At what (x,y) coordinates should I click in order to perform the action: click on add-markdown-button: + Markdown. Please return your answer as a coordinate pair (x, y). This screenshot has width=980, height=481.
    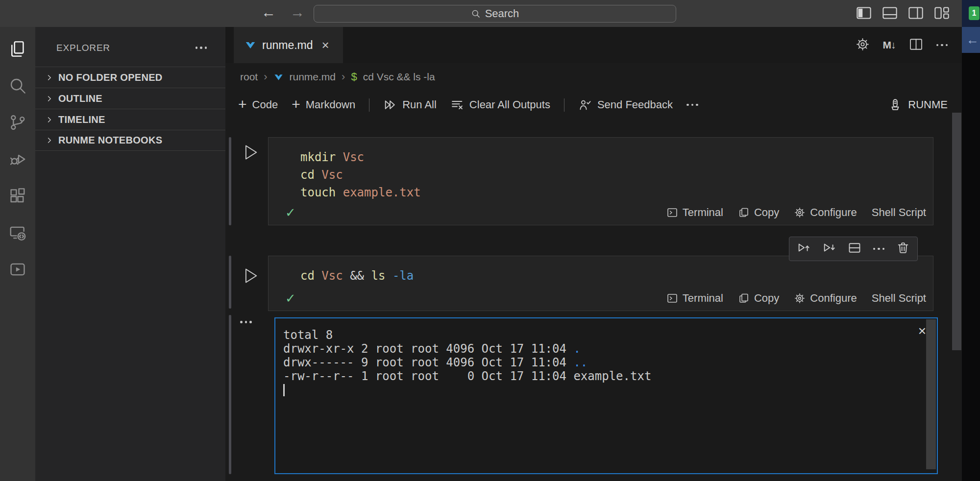
    Looking at the image, I should click on (323, 105).